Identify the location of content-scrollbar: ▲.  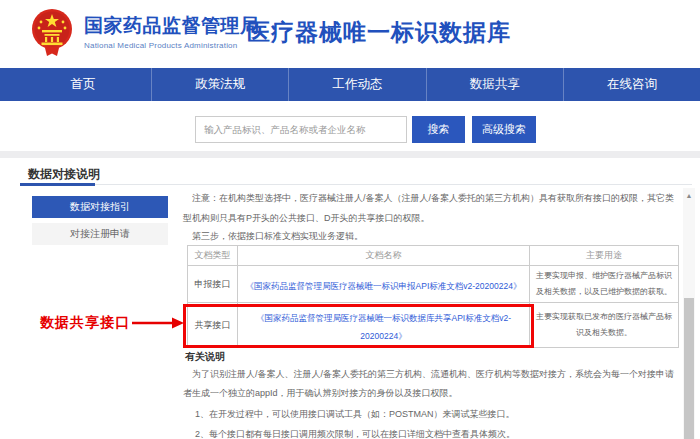
(689, 314).